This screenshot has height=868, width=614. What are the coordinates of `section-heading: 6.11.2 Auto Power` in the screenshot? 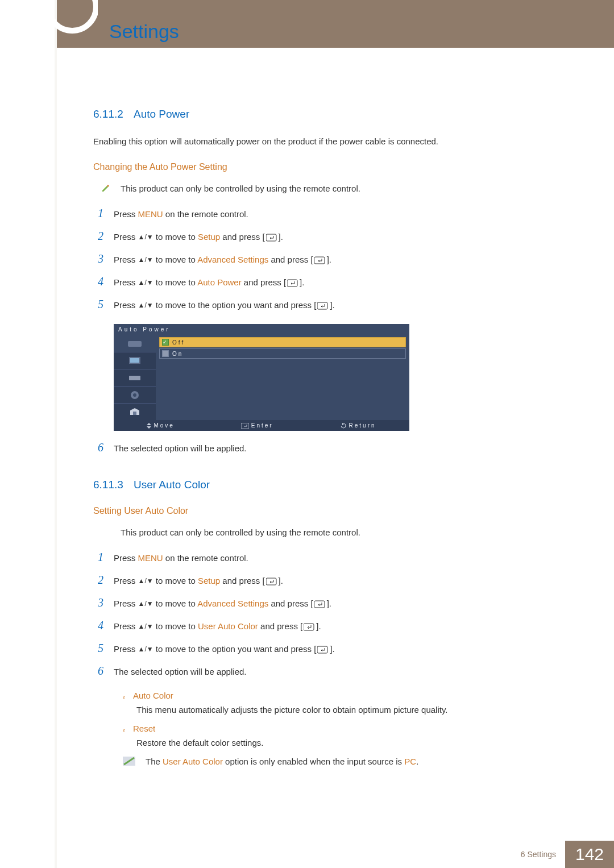 It's located at (330, 114).